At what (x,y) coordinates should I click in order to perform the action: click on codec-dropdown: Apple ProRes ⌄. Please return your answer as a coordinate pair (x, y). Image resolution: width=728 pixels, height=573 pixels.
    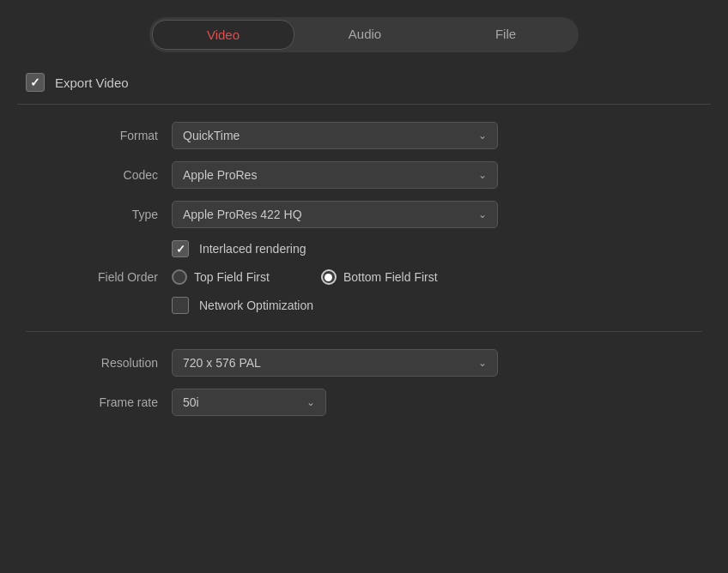
    Looking at the image, I should click on (335, 175).